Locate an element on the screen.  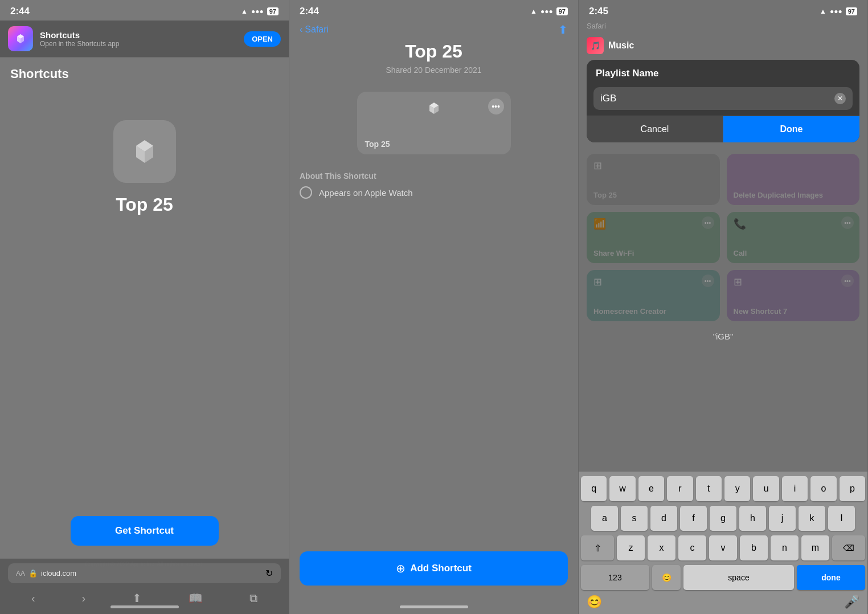
shortcut-main-title: Top 25 is located at coordinates (434, 51).